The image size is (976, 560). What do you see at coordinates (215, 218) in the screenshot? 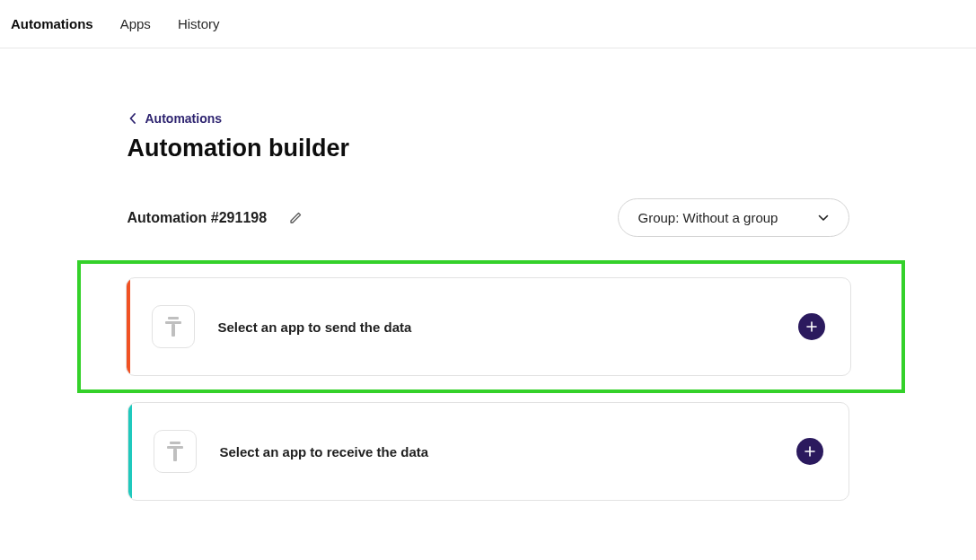
I see `title-left: Automation #291198` at bounding box center [215, 218].